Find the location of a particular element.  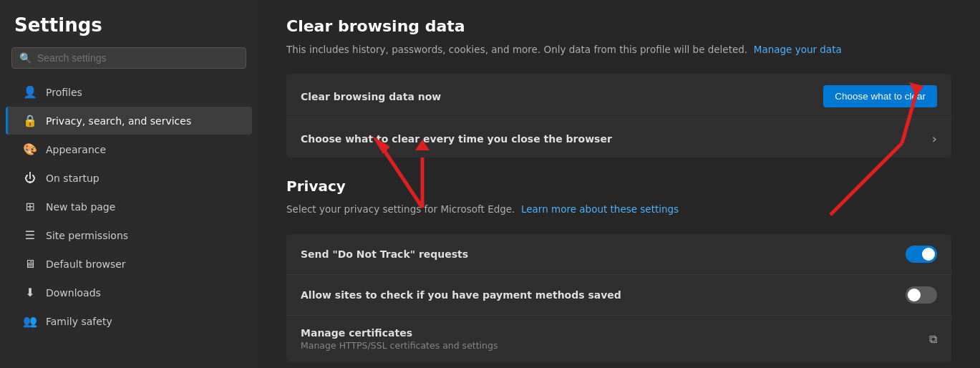

certs-info: Manage certificates Manage HTTPS/SSL cer… is located at coordinates (399, 339).